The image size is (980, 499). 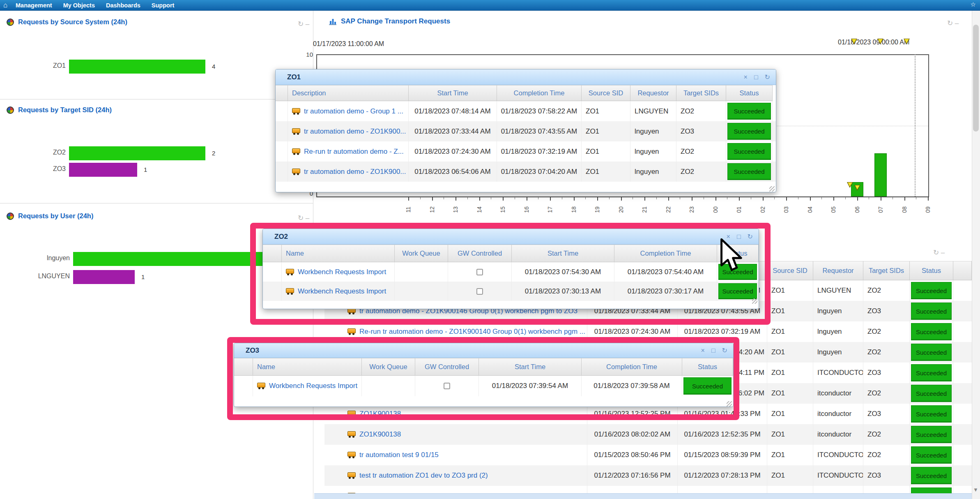 What do you see at coordinates (399, 455) in the screenshot?
I see `request-link: tr automation test 9 01/15` at bounding box center [399, 455].